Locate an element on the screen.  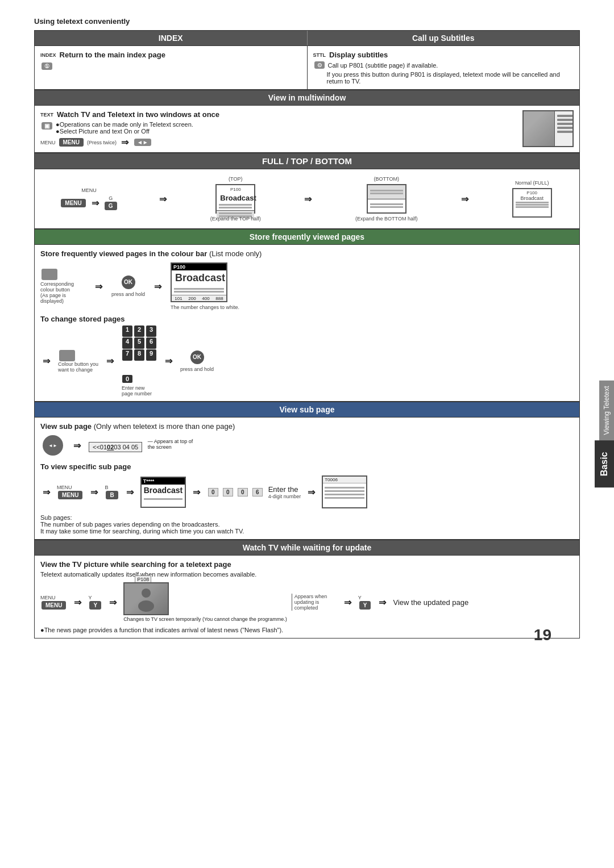
appears-top-label: — Appears at top ofthe screen is located at coordinates (171, 444).